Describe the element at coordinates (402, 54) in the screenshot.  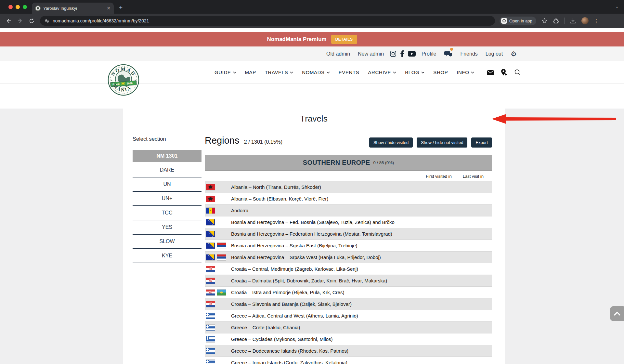
I see `facebook-icon` at that location.